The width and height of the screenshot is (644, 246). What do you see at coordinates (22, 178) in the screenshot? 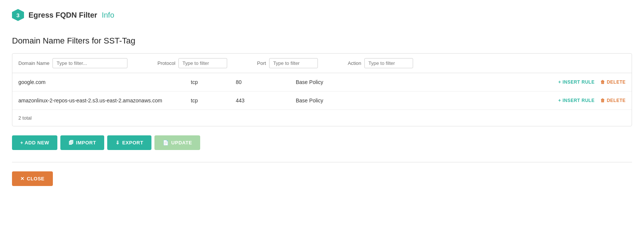
I see `close-icon: ✕` at bounding box center [22, 178].